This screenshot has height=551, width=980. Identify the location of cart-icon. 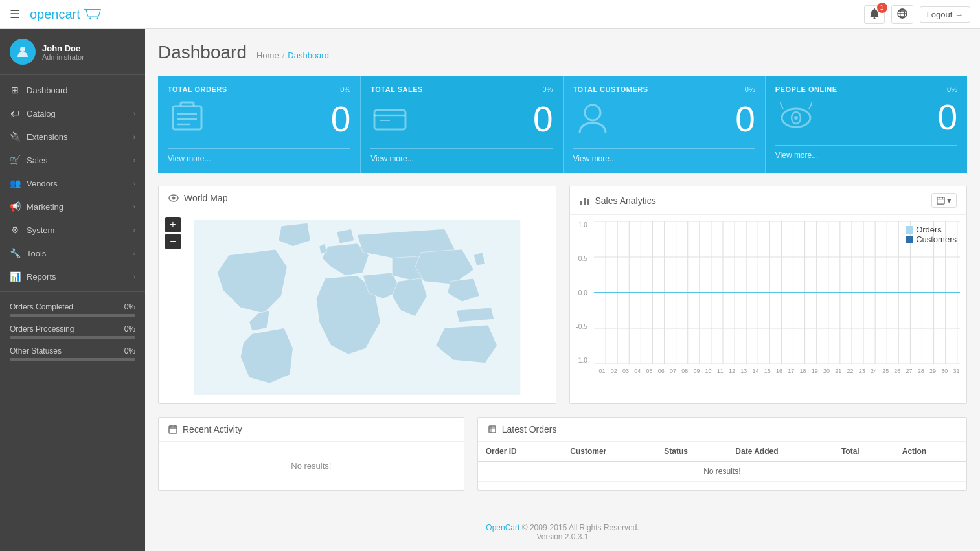
(93, 14).